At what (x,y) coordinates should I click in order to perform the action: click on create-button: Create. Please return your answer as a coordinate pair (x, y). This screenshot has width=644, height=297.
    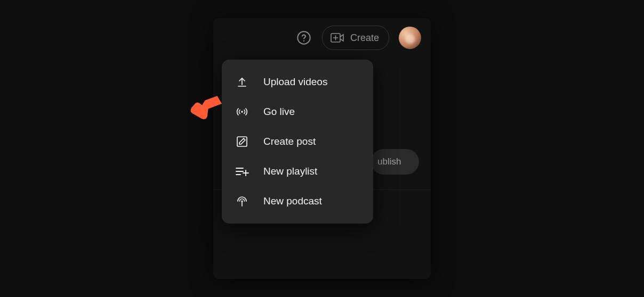
    Looking at the image, I should click on (356, 38).